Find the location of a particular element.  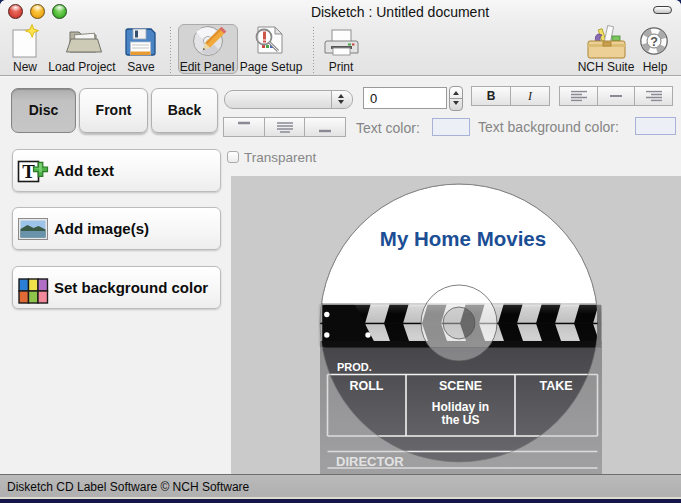

svg-text: TAKE is located at coordinates (556, 386).